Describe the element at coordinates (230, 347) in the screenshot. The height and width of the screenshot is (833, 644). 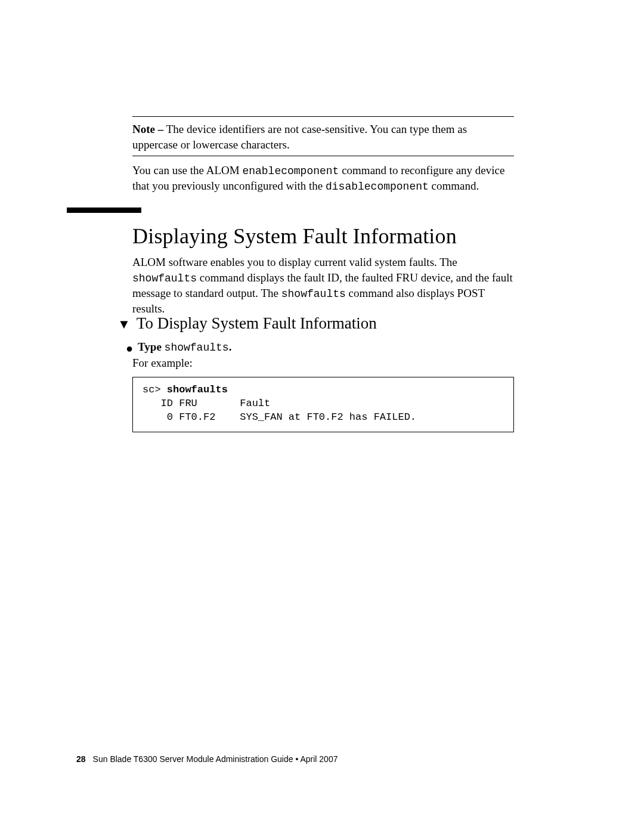
I see `step-tail: .` at that location.